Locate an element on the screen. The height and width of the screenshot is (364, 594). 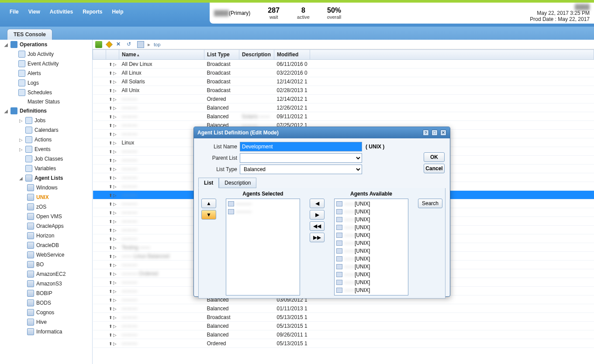
add-button: ◀ is located at coordinates (317, 203).